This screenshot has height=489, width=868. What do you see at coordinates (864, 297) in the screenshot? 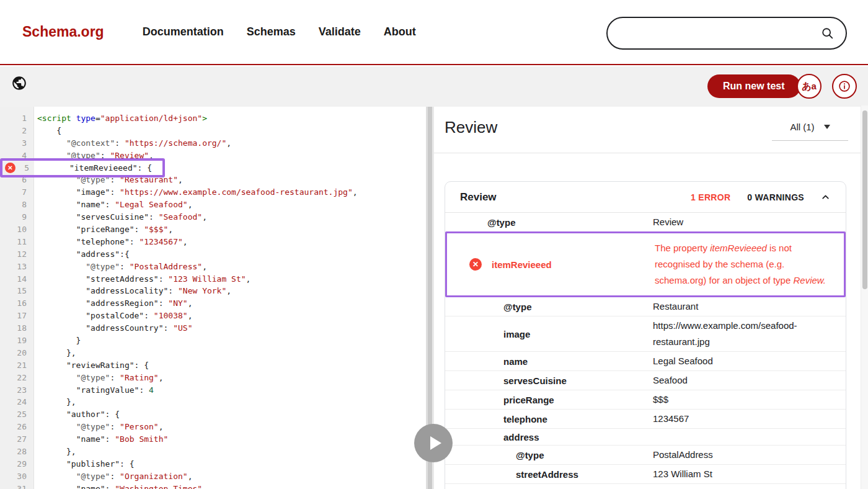
I see `scrollbar` at bounding box center [864, 297].